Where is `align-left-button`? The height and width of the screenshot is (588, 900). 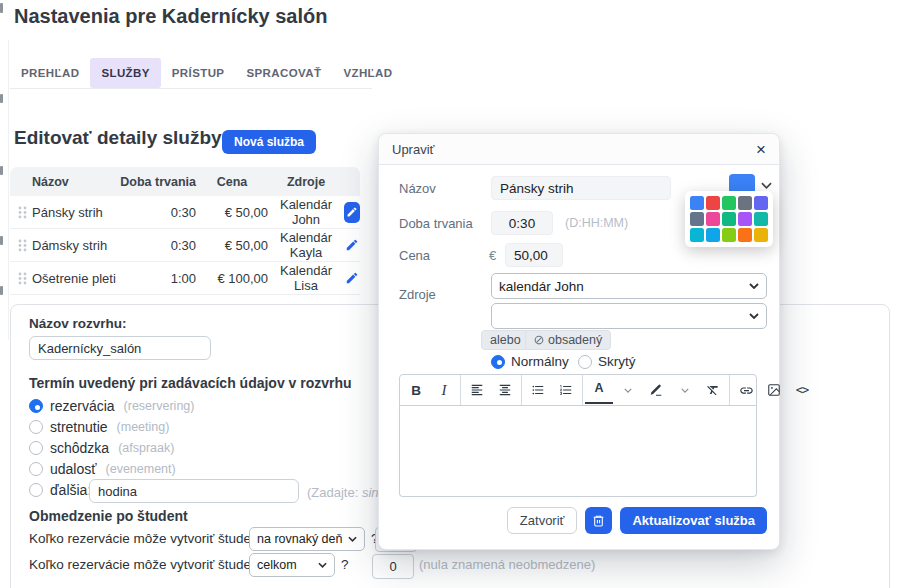 align-left-button is located at coordinates (477, 390).